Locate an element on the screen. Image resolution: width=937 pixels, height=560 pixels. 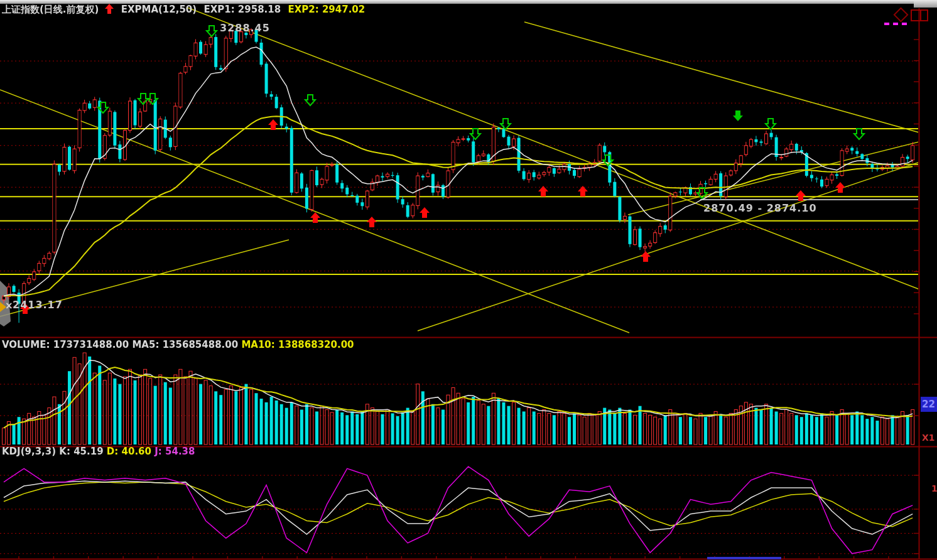
magenta-dashed-marker is located at coordinates (896, 24).